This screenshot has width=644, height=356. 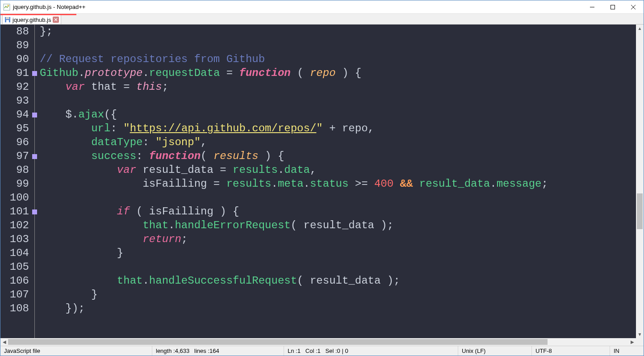 I want to click on code-token: $, so click(x=69, y=114).